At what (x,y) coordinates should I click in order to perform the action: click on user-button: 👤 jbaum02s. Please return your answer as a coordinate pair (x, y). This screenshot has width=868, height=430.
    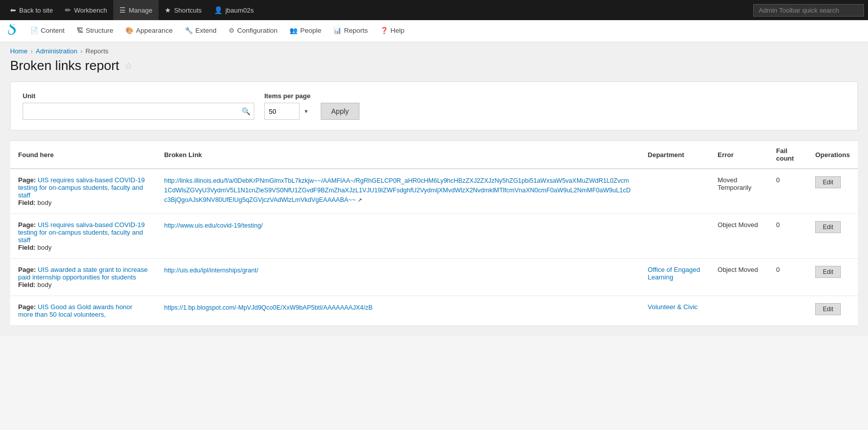
    Looking at the image, I should click on (234, 10).